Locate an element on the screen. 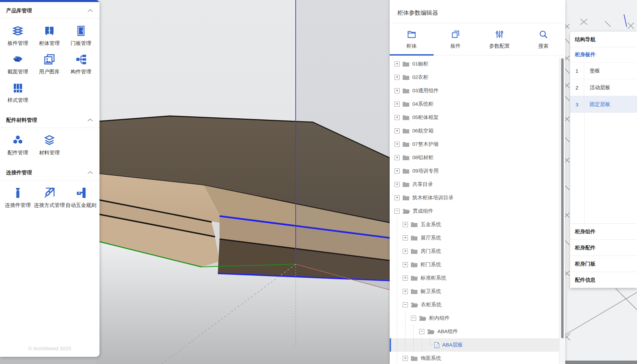 Image resolution: width=637 pixels, height=364 pixels. cabinet-boards-group-link: 柜身板件 is located at coordinates (604, 55).